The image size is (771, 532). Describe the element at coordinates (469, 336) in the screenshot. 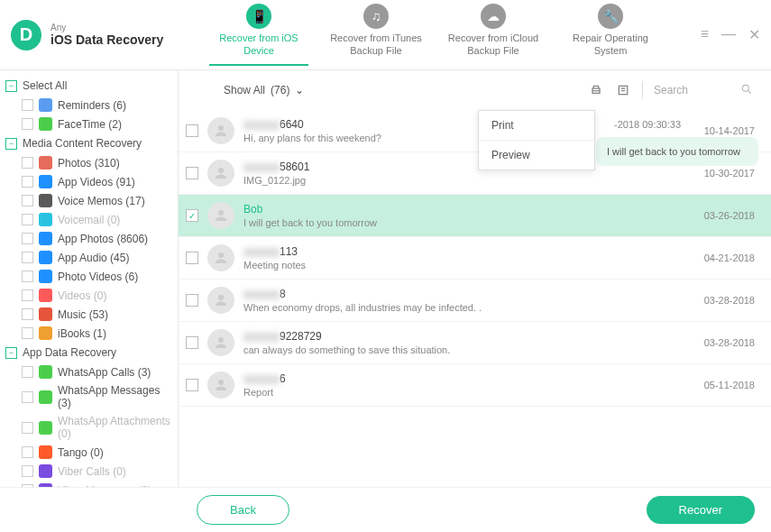

I see `msg-name: 9228729` at that location.